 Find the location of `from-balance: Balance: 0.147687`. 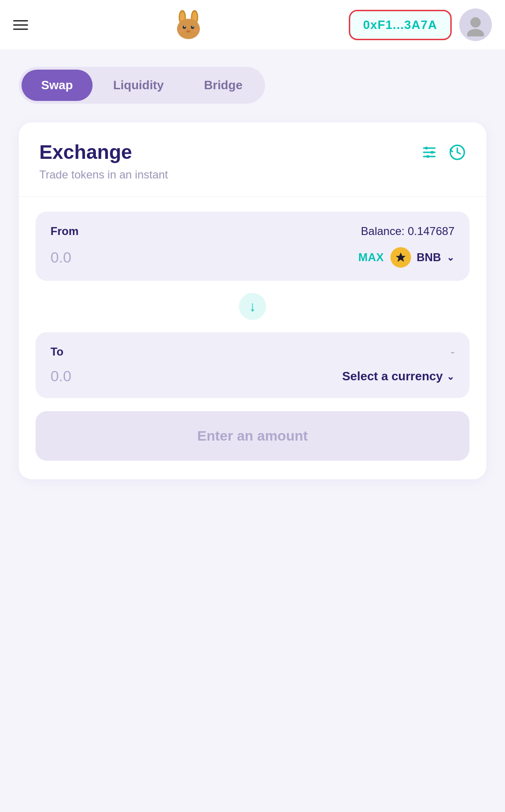

from-balance: Balance: 0.147687 is located at coordinates (408, 231).